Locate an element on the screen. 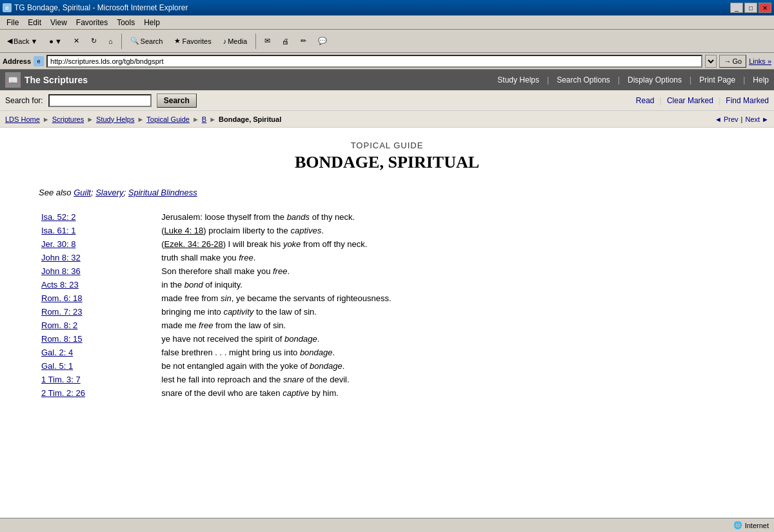 Image resolution: width=774 pixels, height=532 pixels. home-button: ⌂ is located at coordinates (111, 41).